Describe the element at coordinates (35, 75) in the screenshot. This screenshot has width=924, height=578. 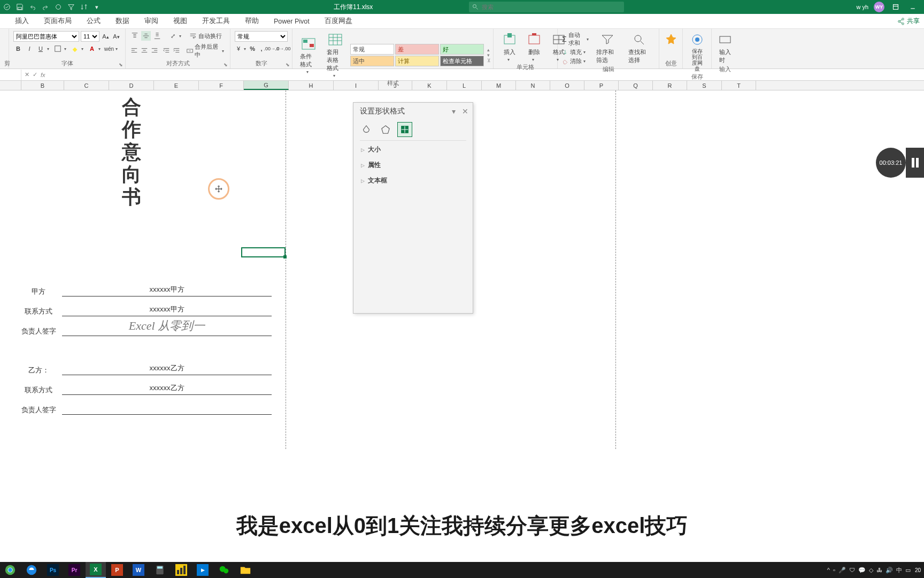
I see `enter-icon: ✓` at that location.